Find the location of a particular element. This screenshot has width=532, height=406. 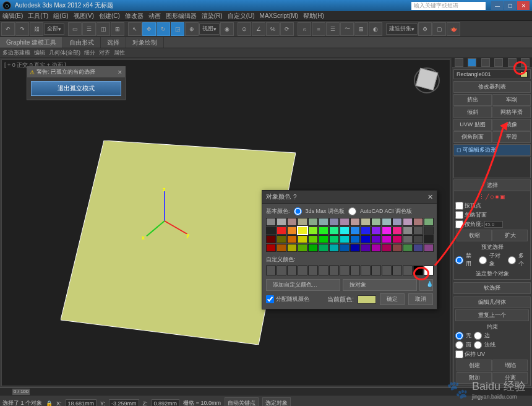

constraint-face-radio is located at coordinates (459, 345).